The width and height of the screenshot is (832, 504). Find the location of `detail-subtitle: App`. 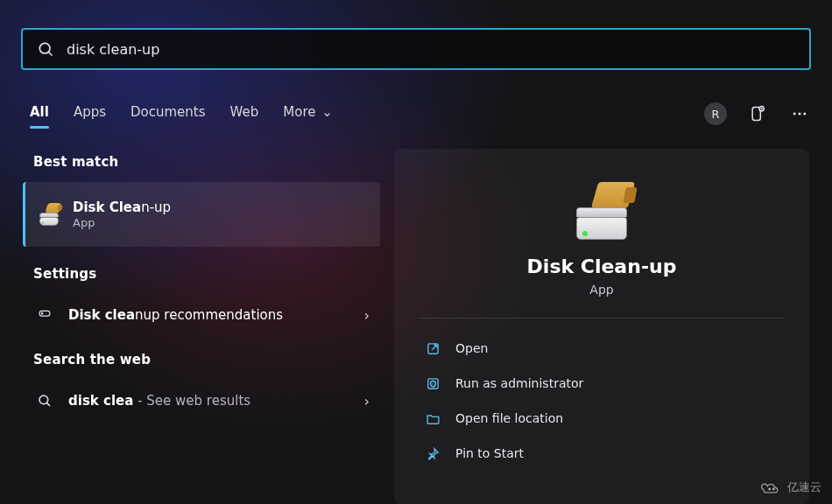

detail-subtitle: App is located at coordinates (601, 290).